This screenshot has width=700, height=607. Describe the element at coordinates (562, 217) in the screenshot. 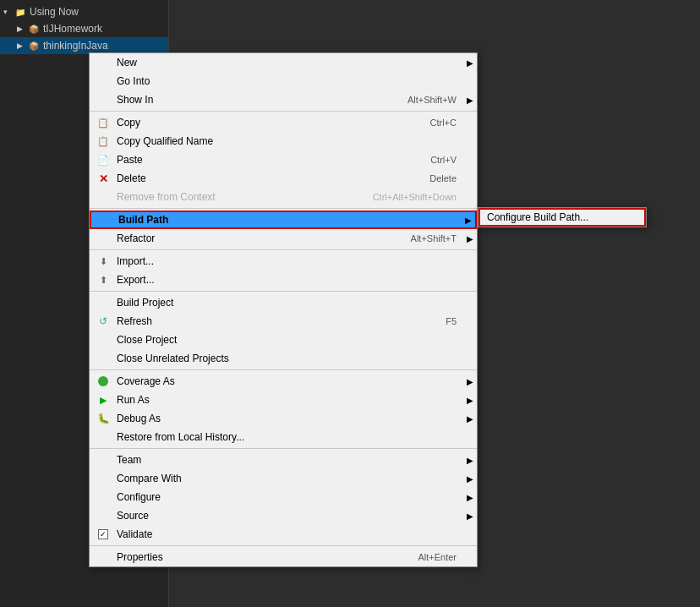

I see `submenu-item-configure-build-path: Configure Build Path...` at that location.